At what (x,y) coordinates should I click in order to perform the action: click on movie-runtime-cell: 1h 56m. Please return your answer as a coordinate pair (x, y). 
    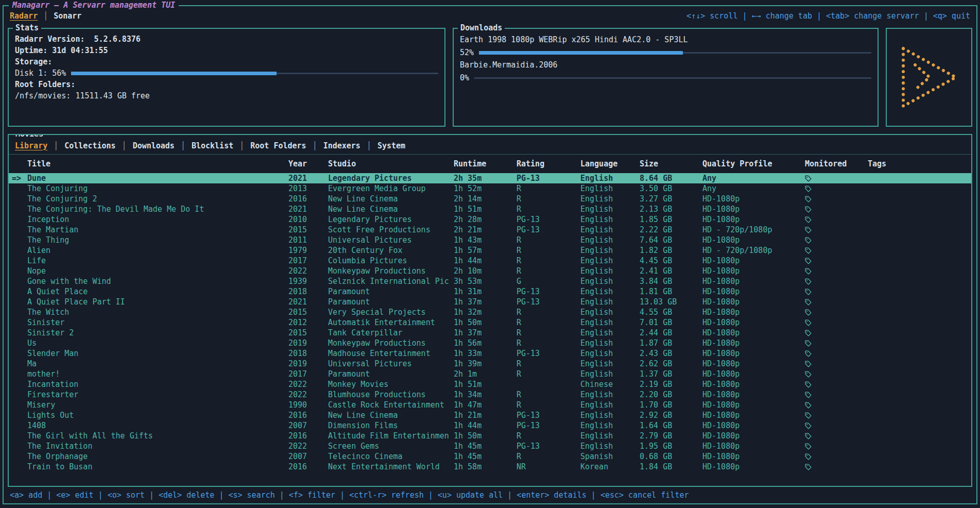
    Looking at the image, I should click on (485, 343).